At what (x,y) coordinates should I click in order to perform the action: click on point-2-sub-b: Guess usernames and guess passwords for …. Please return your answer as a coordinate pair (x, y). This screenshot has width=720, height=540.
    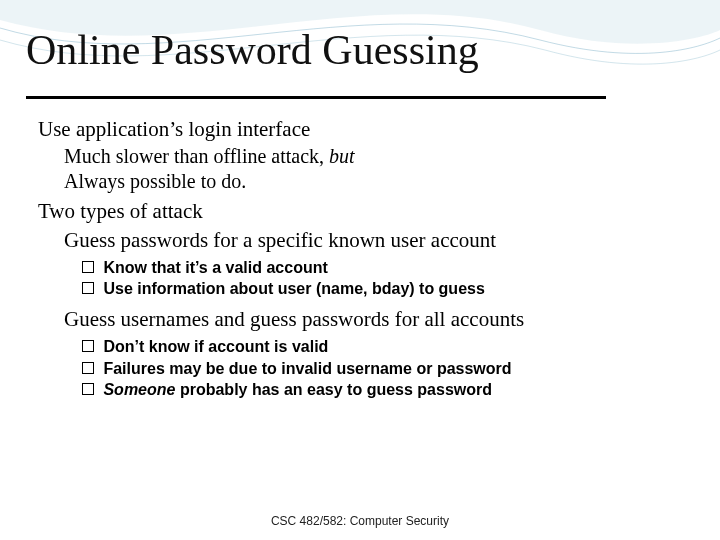
    Looking at the image, I should click on (377, 319).